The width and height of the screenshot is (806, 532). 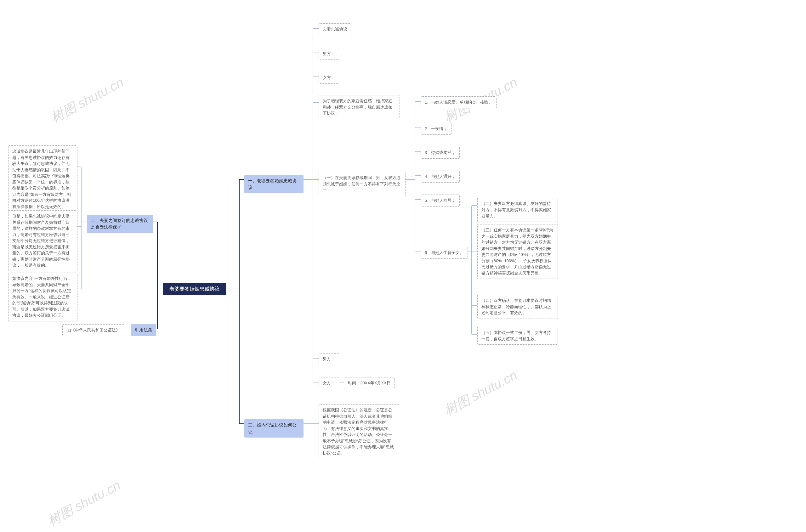 What do you see at coordinates (458, 102) in the screenshot?
I see `leaf-clause-1-1: 1、与她人谈恋爱、单独约会、接吻。` at bounding box center [458, 102].